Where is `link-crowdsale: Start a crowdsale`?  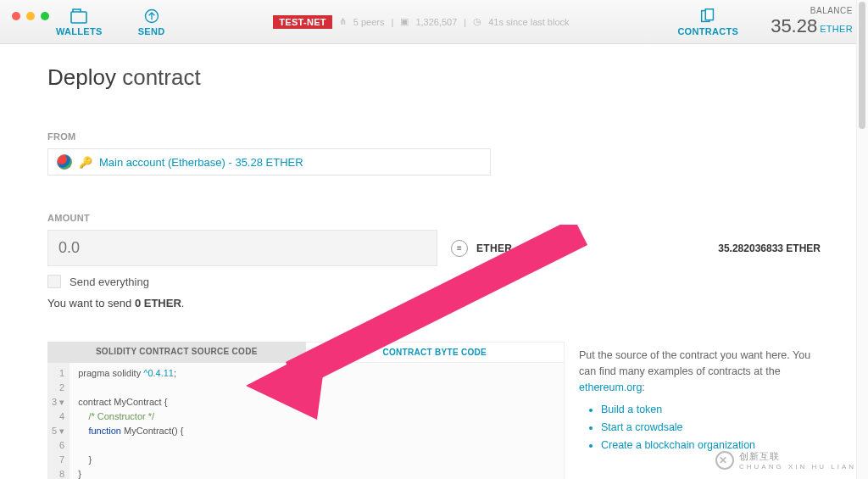 link-crowdsale: Start a crowdsale is located at coordinates (709, 427).